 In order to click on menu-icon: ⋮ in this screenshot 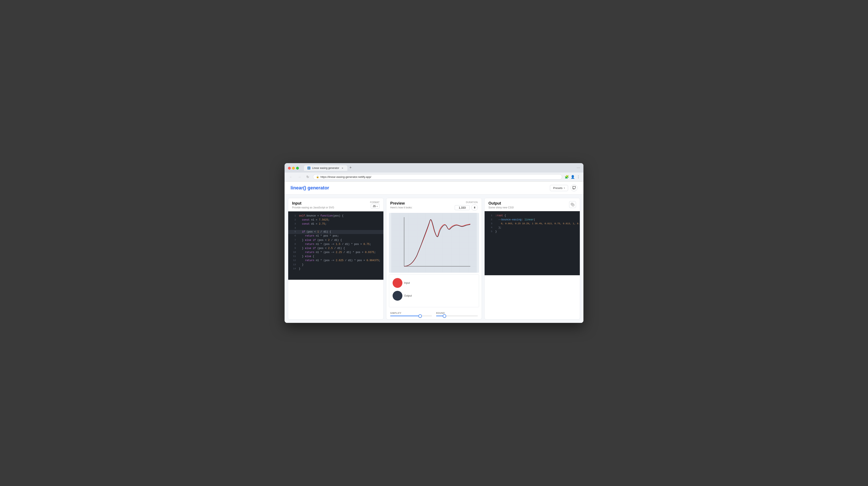, I will do `click(578, 177)`.